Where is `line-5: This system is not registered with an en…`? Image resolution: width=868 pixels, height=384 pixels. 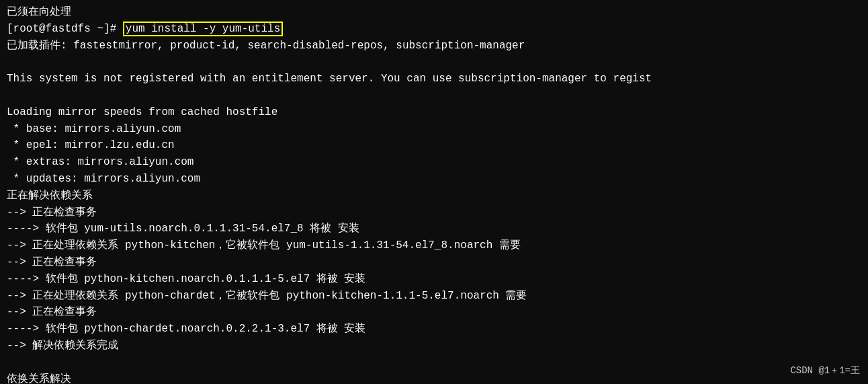 line-5: This system is not registered with an en… is located at coordinates (434, 79).